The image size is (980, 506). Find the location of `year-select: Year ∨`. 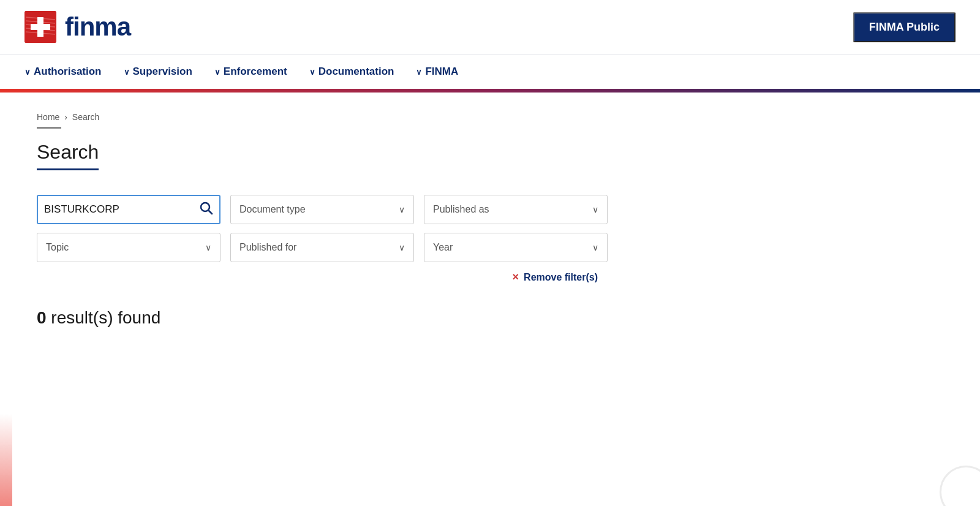

year-select: Year ∨ is located at coordinates (516, 247).